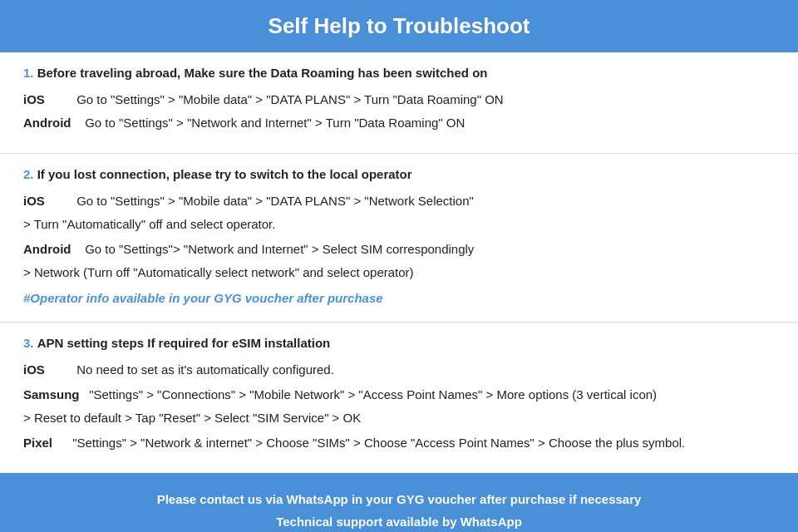  I want to click on section-3-samsung-label: Samsung, so click(55, 395).